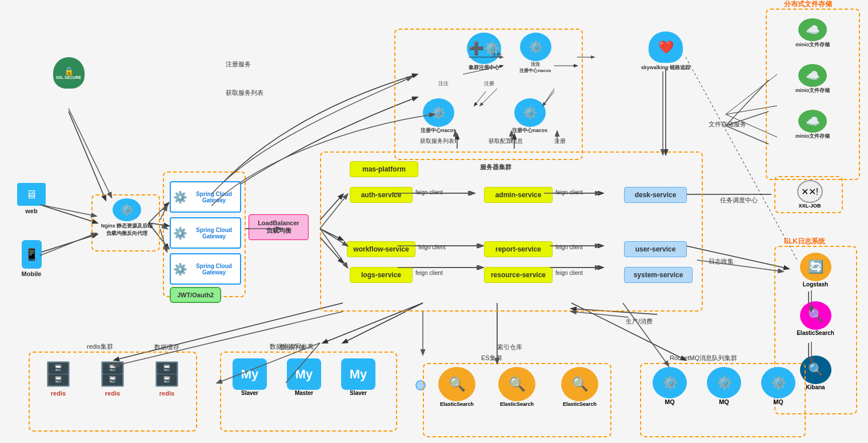 The image size is (868, 443). I want to click on redis1-label: redis, so click(58, 393).